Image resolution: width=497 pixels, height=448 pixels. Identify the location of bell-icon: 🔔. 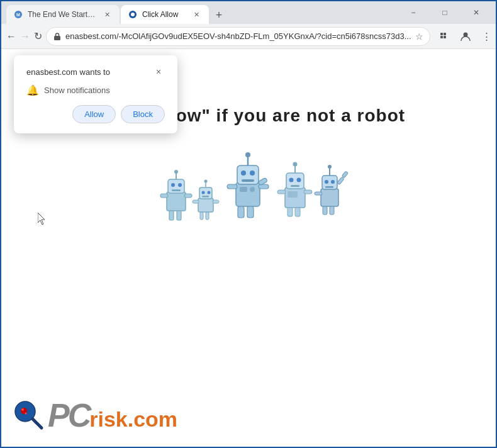
(33, 91).